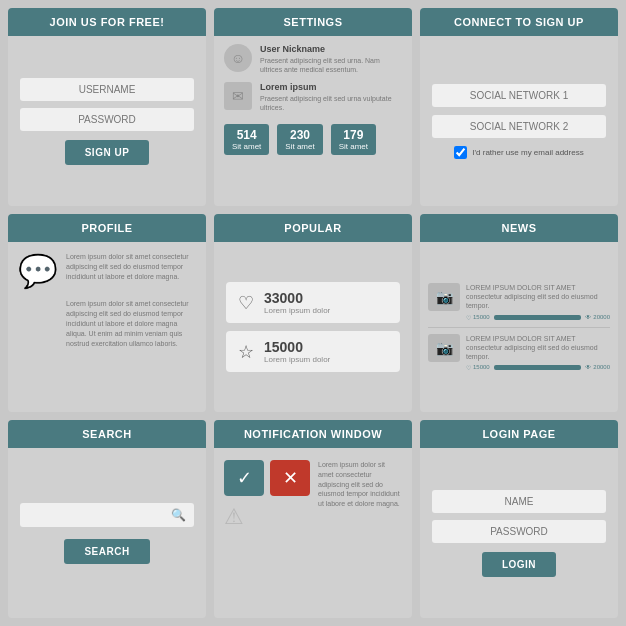 This screenshot has width=626, height=626. Describe the element at coordinates (478, 368) in the screenshot. I see `news-likes-2: ♡ 15000` at that location.